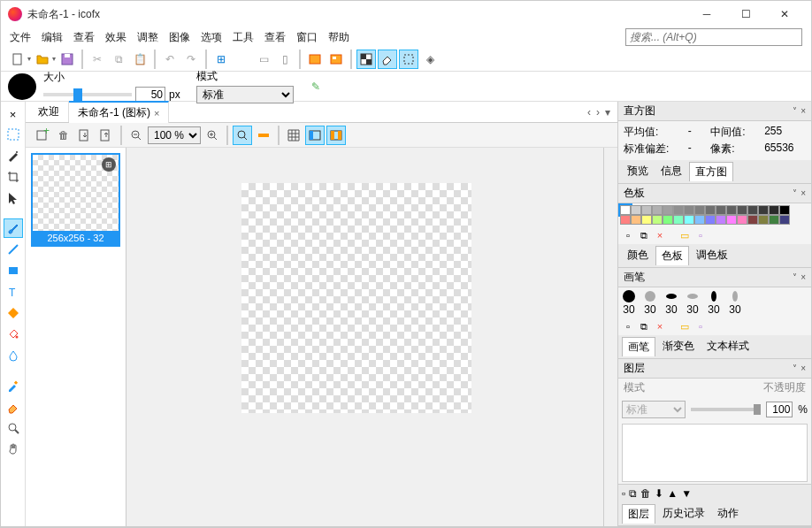 The width and height of the screenshot is (812, 528). I want to click on folder-swatch-icon: ▭, so click(685, 235).